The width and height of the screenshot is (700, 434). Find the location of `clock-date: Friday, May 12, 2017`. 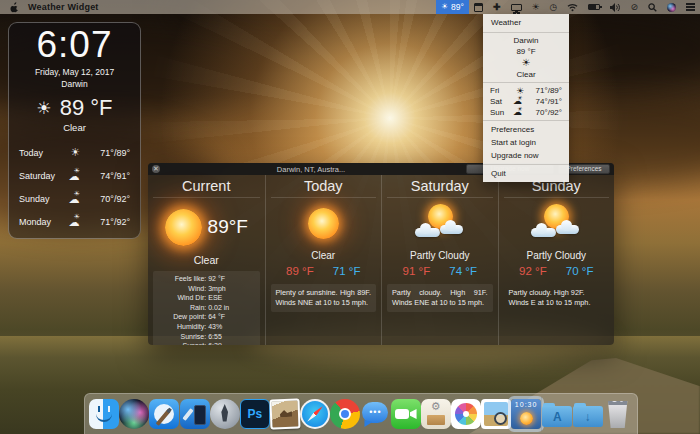

clock-date: Friday, May 12, 2017 is located at coordinates (74, 72).